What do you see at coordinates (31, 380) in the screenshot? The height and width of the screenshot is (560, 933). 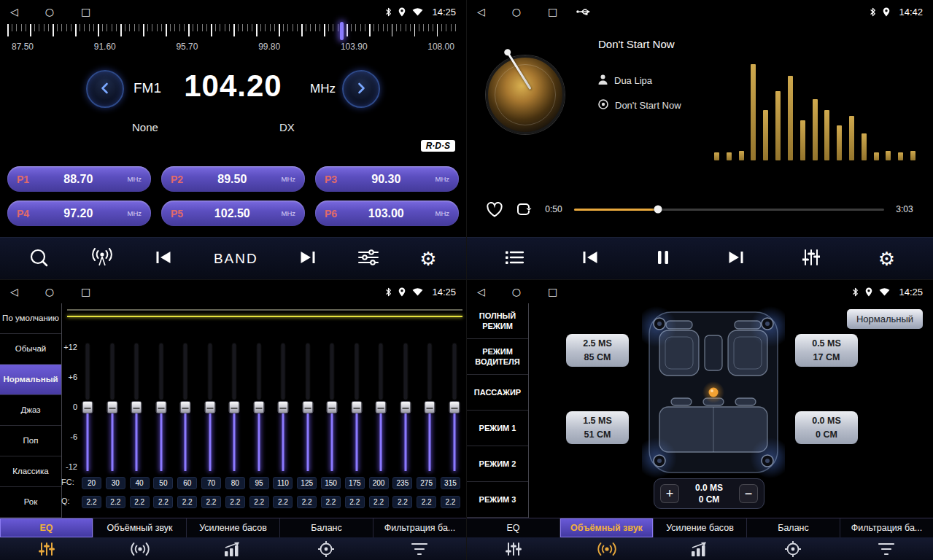 I see `eq-preset-2: Нормальный` at bounding box center [31, 380].